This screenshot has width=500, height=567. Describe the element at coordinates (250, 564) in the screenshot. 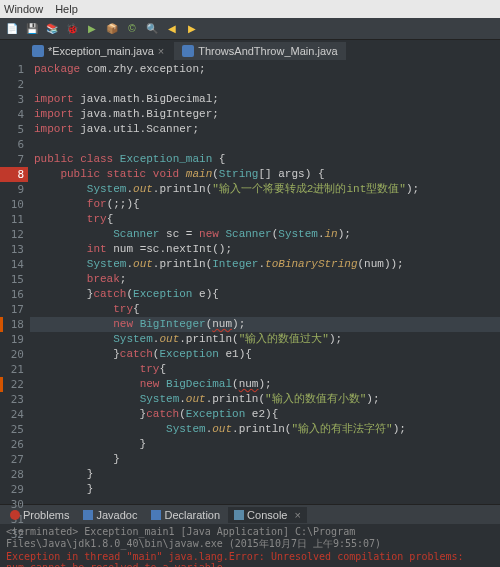

I see `console-error-line: num cannot be resolved to a variable` at that location.